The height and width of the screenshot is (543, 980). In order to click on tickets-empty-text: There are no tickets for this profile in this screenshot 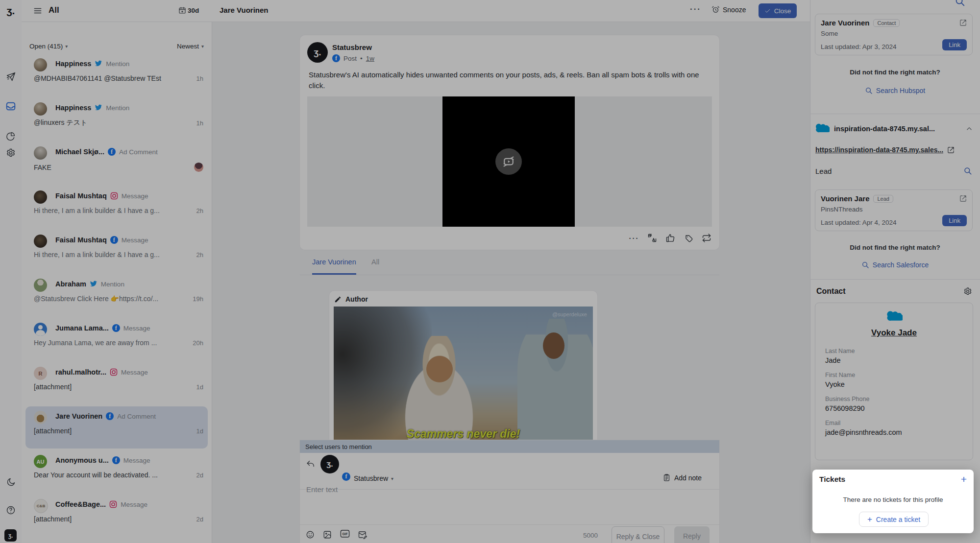, I will do `click(893, 499)`.